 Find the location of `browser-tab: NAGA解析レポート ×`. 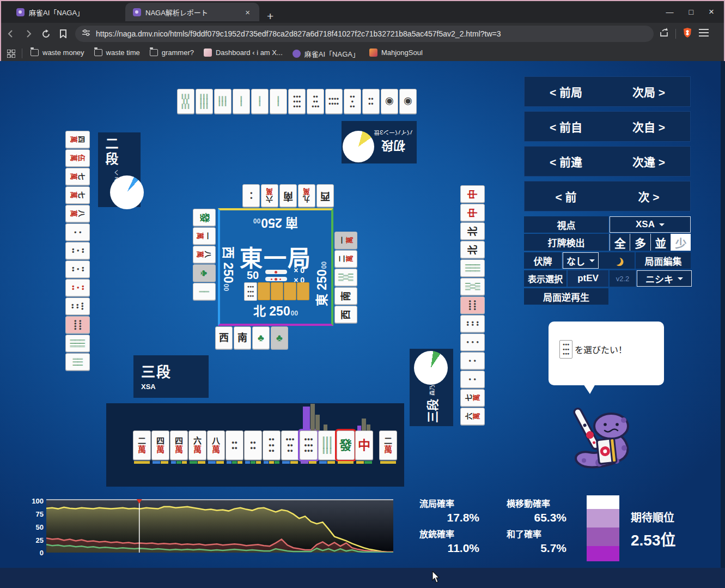

browser-tab: NAGA解析レポート × is located at coordinates (192, 12).